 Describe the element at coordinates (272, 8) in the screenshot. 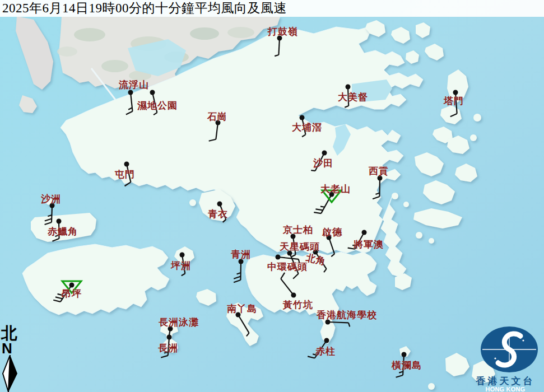

I see `title-bar: 2025年6月14日19時00分的十分鐘平均風向及風速` at that location.